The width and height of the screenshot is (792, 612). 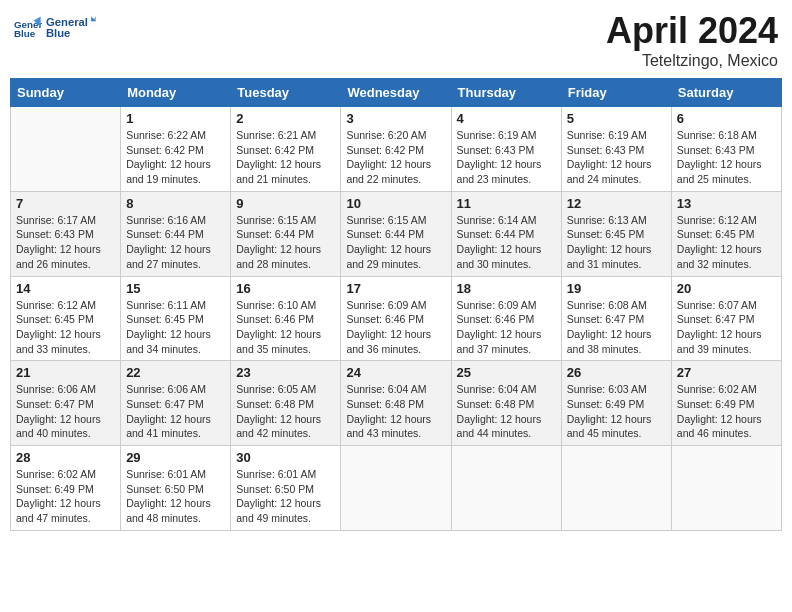 I want to click on weekday-header-cell: Monday, so click(x=176, y=93).